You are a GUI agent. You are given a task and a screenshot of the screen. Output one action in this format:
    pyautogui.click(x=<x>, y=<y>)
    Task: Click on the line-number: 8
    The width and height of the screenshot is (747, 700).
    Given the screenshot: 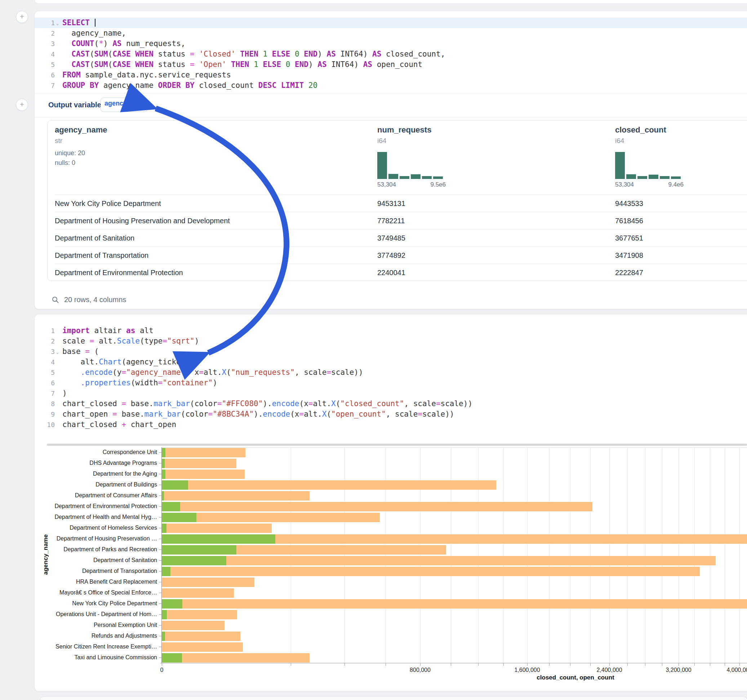 What is the action you would take?
    pyautogui.click(x=45, y=404)
    